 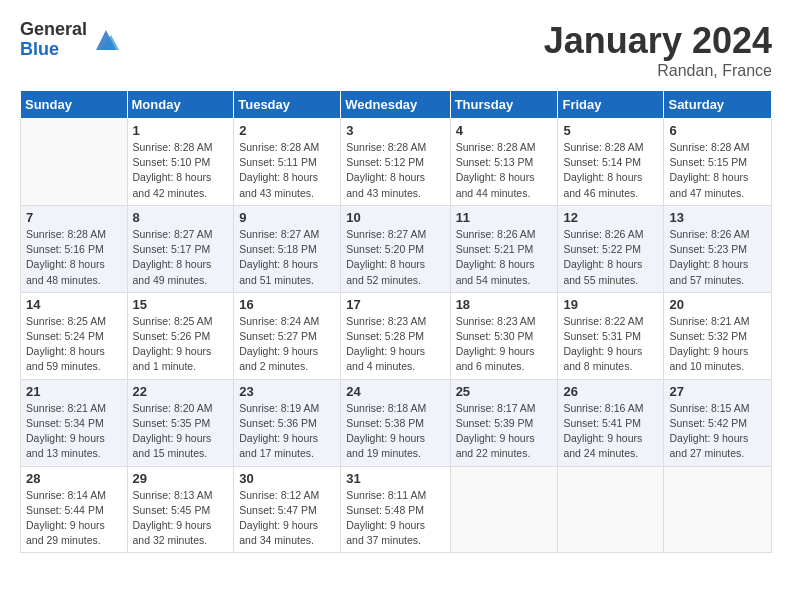 What do you see at coordinates (287, 218) in the screenshot?
I see `day-number: 9` at bounding box center [287, 218].